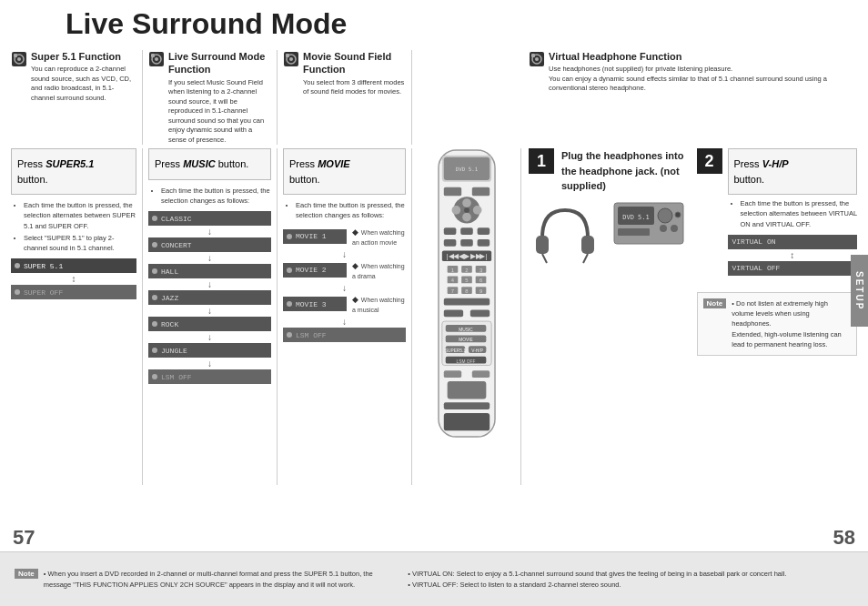 The height and width of the screenshot is (606, 868). What do you see at coordinates (750, 179) in the screenshot?
I see `virtual-press-suffix: button.` at bounding box center [750, 179].